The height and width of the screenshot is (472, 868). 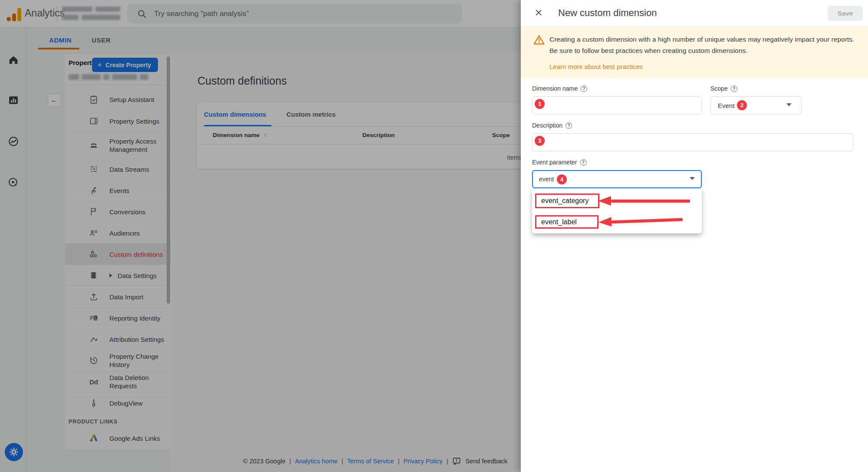 I want to click on annotation-badge-4: 4, so click(x=562, y=180).